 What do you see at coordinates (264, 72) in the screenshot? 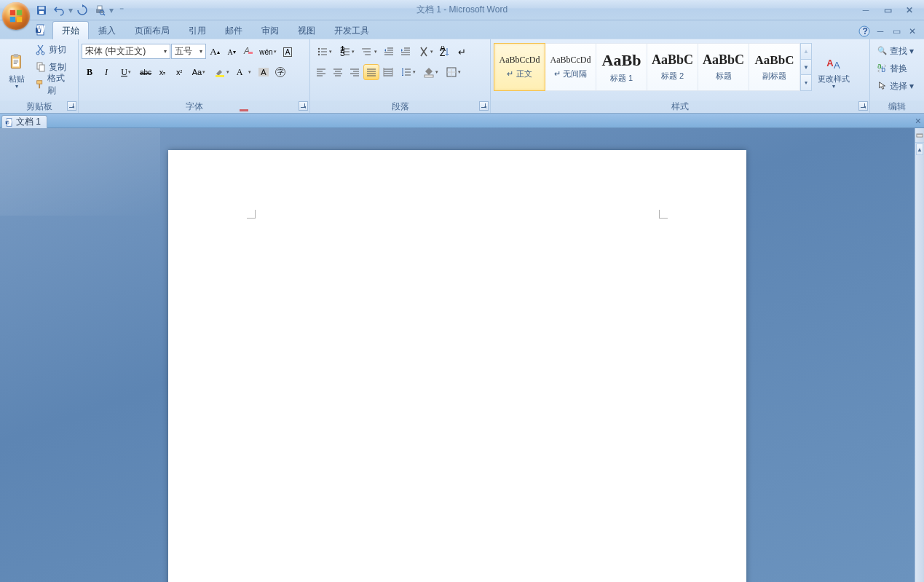
I see `character-shading-button: A` at bounding box center [264, 72].